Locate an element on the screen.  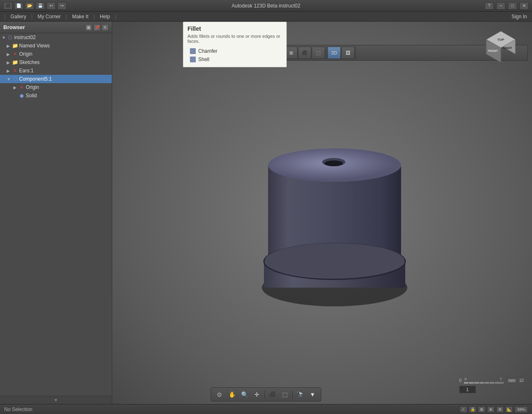
c5-origin-arrow: ▶ is located at coordinates (15, 87).